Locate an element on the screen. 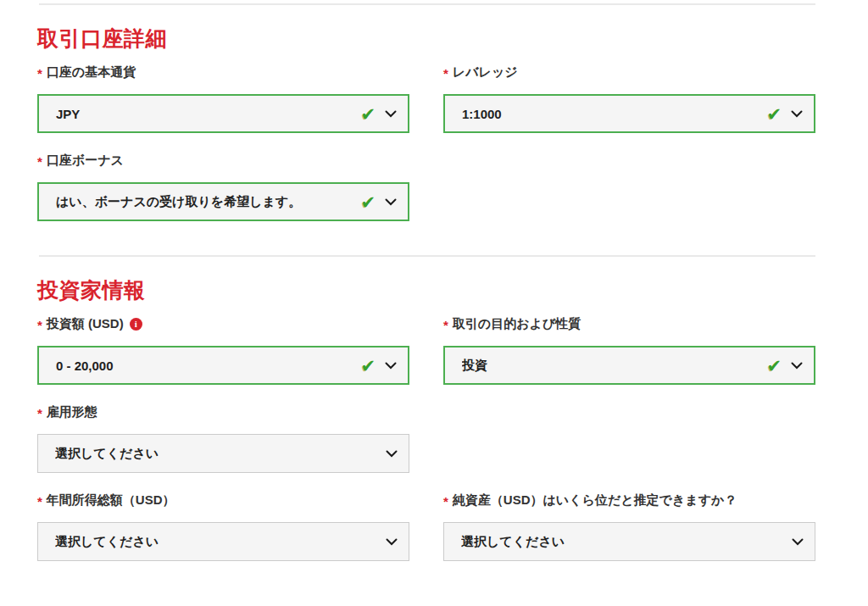  selected-value: 1:1000 is located at coordinates (614, 114).